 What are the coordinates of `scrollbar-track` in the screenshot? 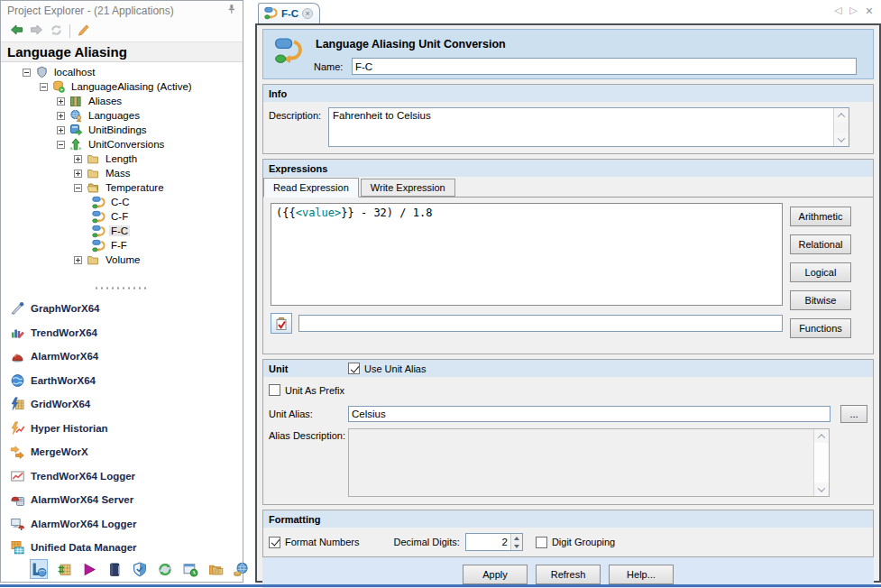 It's located at (821, 463).